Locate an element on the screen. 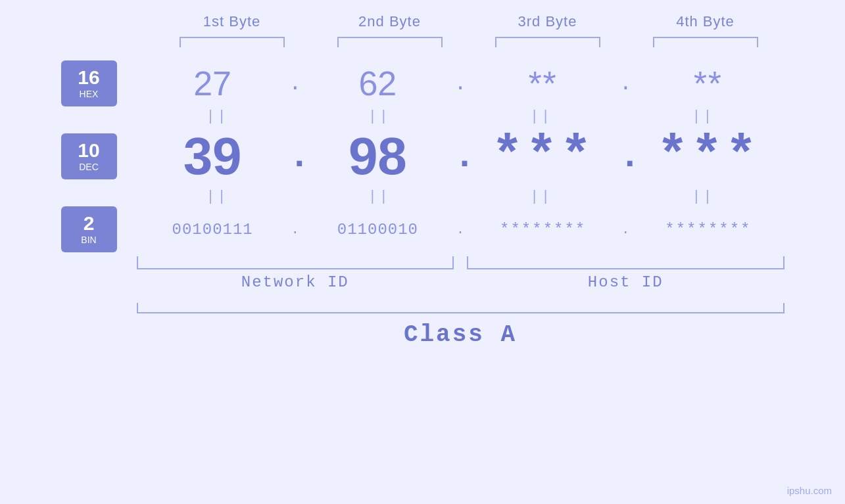  byte-header-2: 2nd Byte is located at coordinates (390, 22).